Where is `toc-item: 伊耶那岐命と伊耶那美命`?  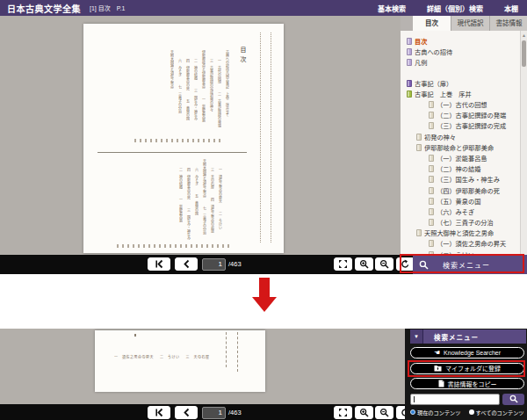 toc-item: 伊耶那岐命と伊耶那美命 is located at coordinates (460, 148).